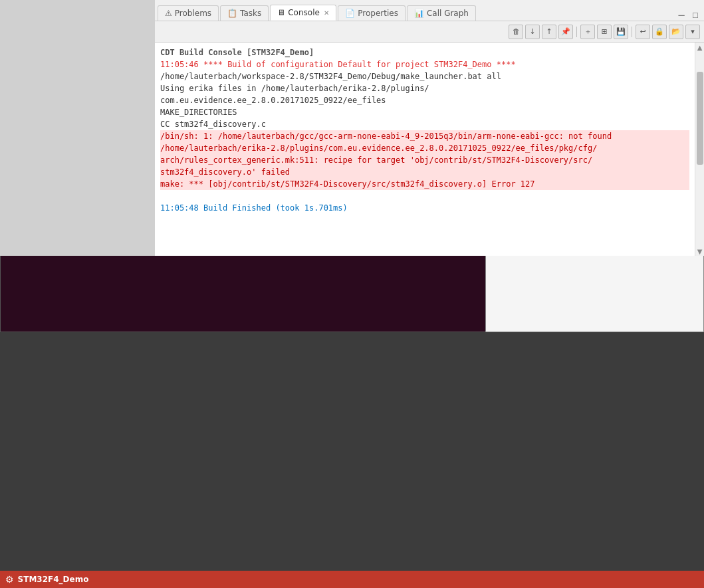  Describe the element at coordinates (251, 13) in the screenshot. I see `tab-tasks-label: Tasks` at that location.